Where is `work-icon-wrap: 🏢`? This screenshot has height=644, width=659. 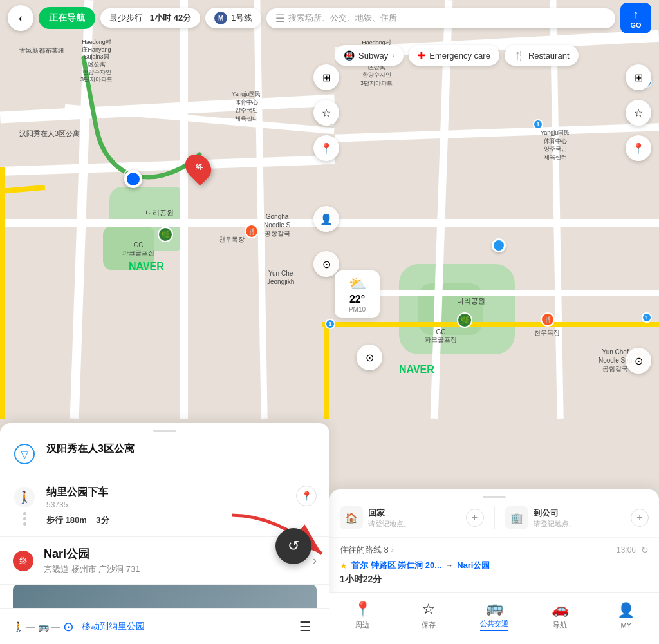 work-icon-wrap: 🏢 is located at coordinates (517, 518).